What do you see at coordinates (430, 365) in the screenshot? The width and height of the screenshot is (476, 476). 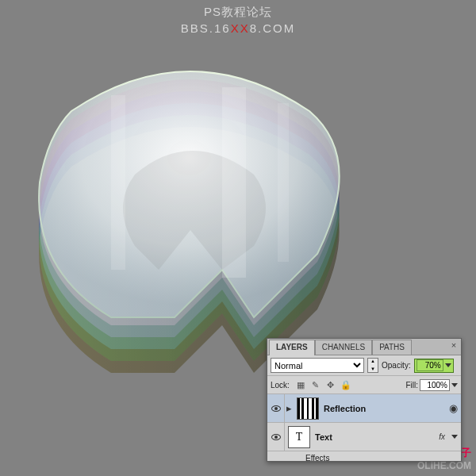 I see `opacity-input` at bounding box center [430, 365].